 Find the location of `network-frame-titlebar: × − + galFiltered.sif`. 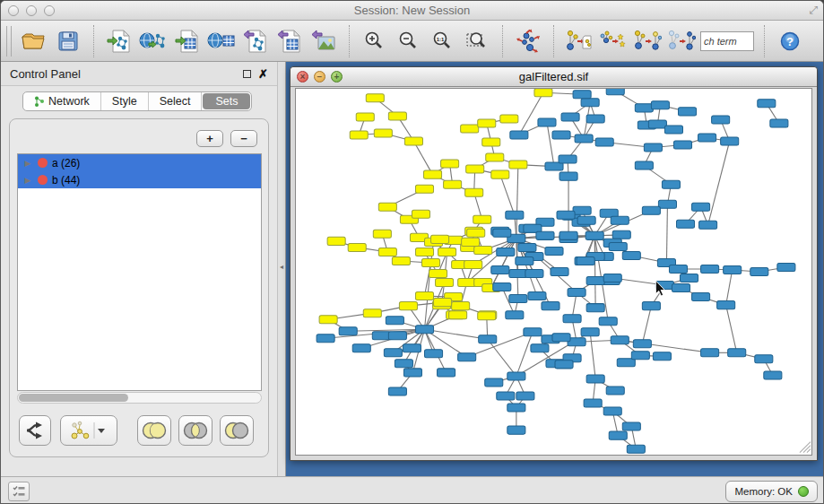

network-frame-titlebar: × − + galFiltered.sif is located at coordinates (554, 77).